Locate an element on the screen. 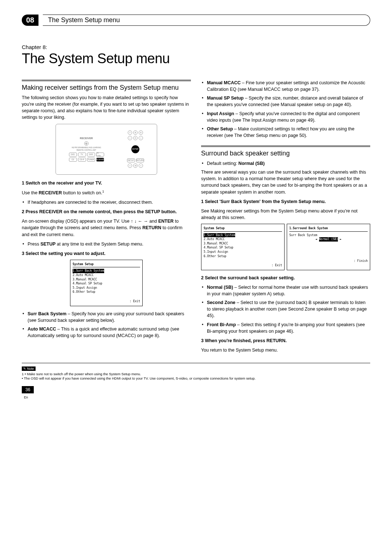 The image size is (392, 555). intro-paragraph: The following section shows you how to m… is located at coordinates (106, 108).